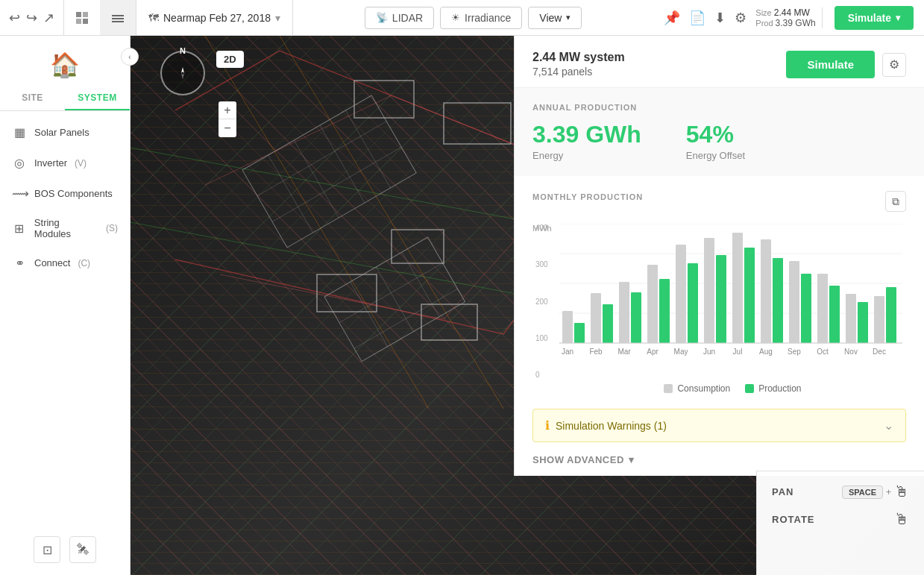 This screenshot has height=575, width=924. Describe the element at coordinates (33, 98) in the screenshot. I see `tab-site: SITE` at that location.